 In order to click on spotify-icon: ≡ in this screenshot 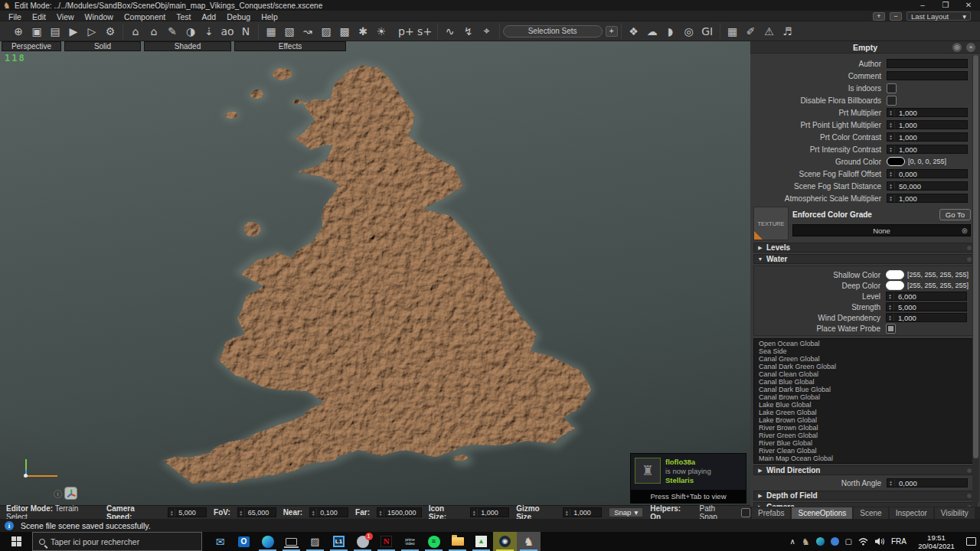, I will do `click(433, 542)`.